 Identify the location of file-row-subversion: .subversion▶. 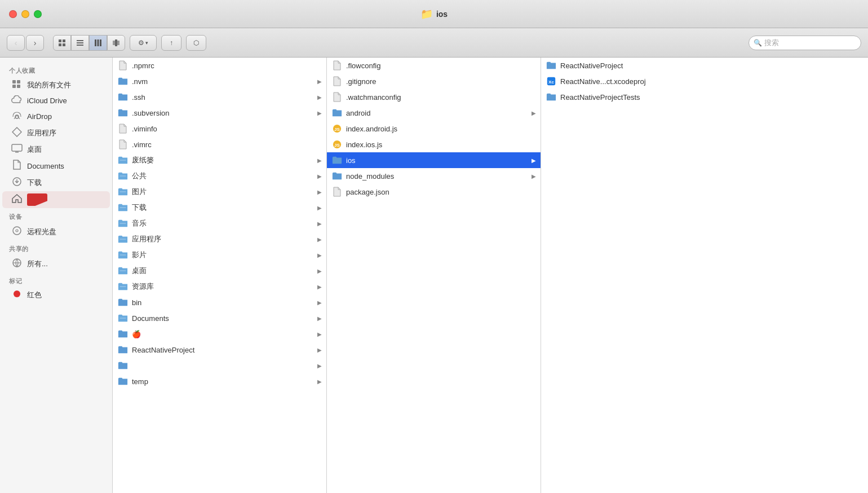
(220, 113).